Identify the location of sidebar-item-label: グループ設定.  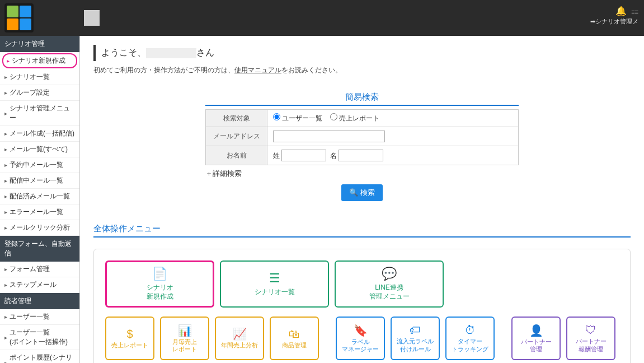
(30, 93).